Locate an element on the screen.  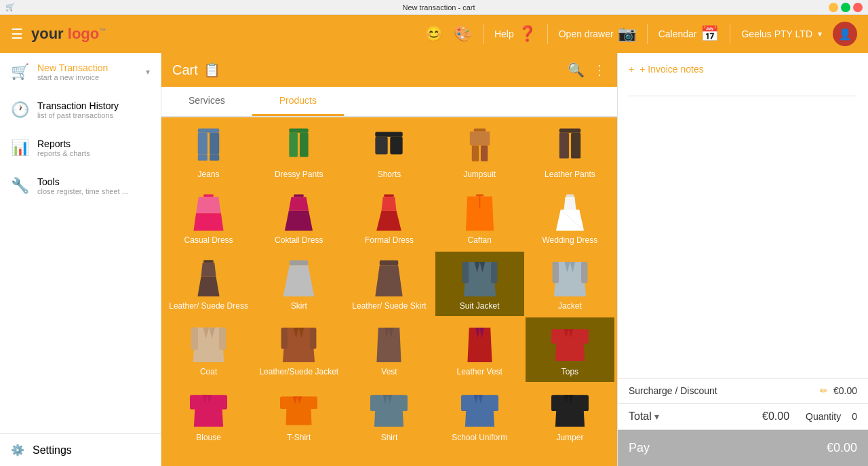
user-menu-button: Geelus PTY LTD ▾ is located at coordinates (781, 34).